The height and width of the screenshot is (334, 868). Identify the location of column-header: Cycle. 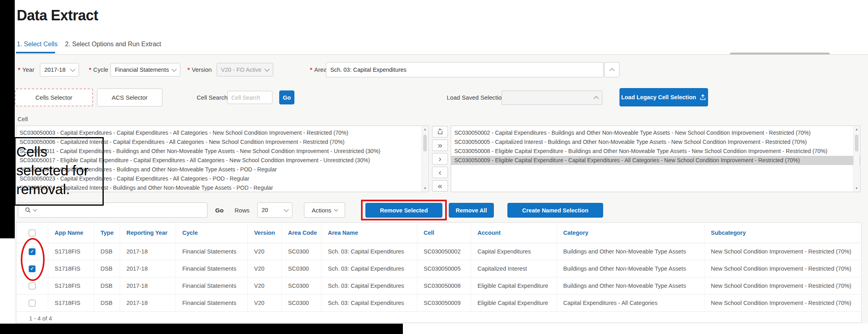
(212, 233).